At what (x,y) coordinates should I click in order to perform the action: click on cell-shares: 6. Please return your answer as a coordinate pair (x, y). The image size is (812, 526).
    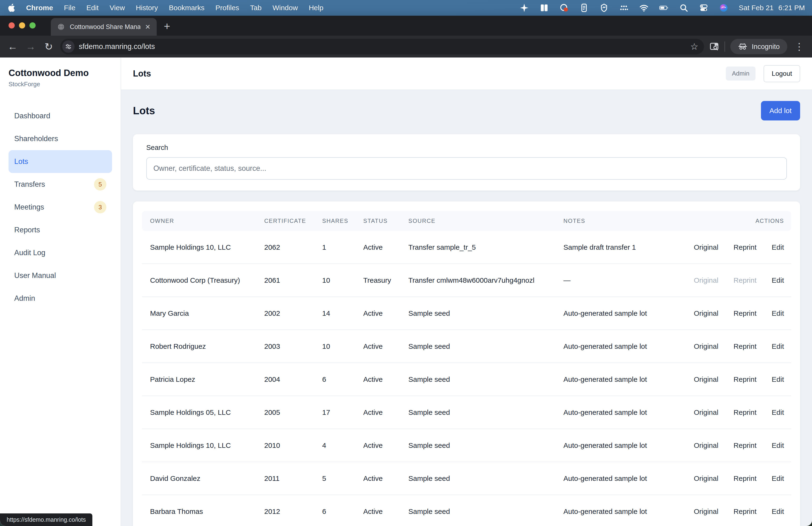
    Looking at the image, I should click on (335, 380).